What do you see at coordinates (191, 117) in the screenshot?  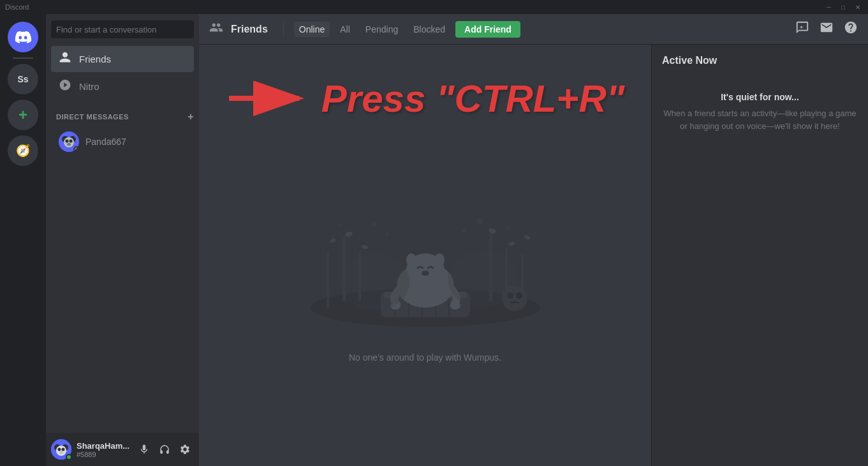 I see `add-dm-button: +` at bounding box center [191, 117].